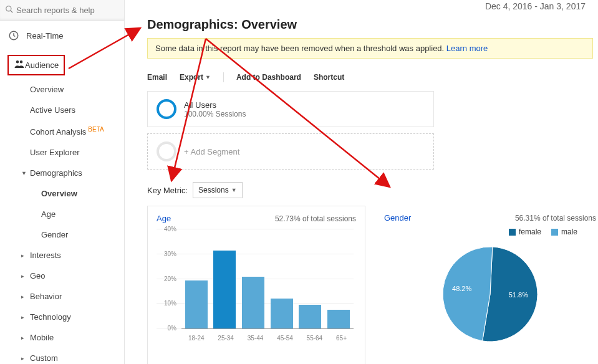 This screenshot has height=364, width=598. What do you see at coordinates (370, 49) in the screenshot?
I see `threshold-notice: Some data in this report may have been r…` at bounding box center [370, 49].